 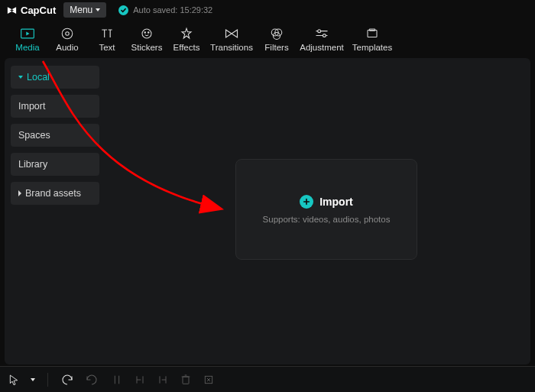 What do you see at coordinates (28, 34) in the screenshot?
I see `media-icon` at bounding box center [28, 34].